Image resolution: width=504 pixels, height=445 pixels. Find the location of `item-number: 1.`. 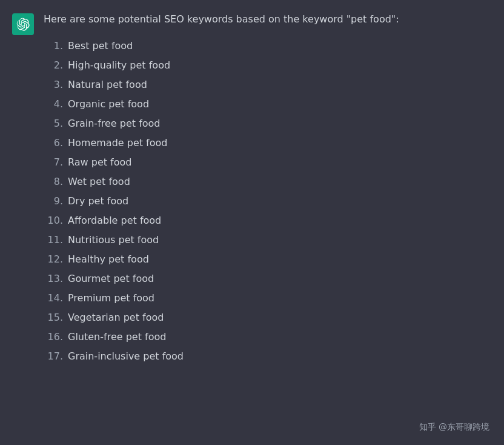

item-number: 1. is located at coordinates (53, 46).